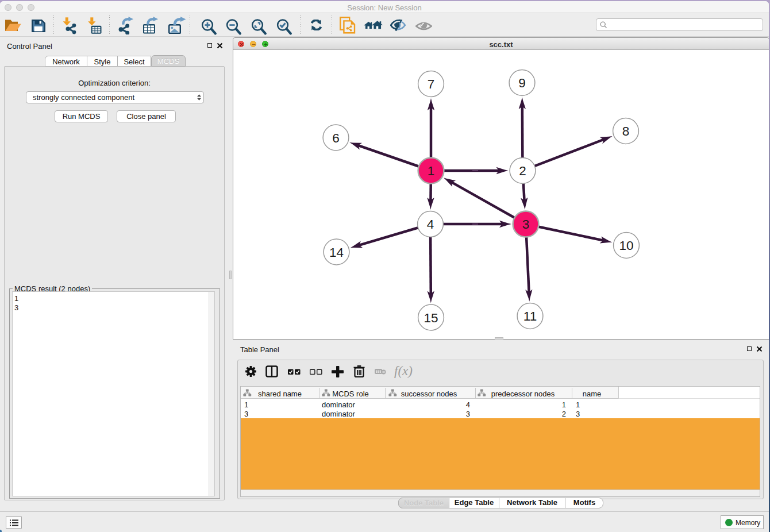  Describe the element at coordinates (523, 171) in the screenshot. I see `svg-text: 2` at that location.